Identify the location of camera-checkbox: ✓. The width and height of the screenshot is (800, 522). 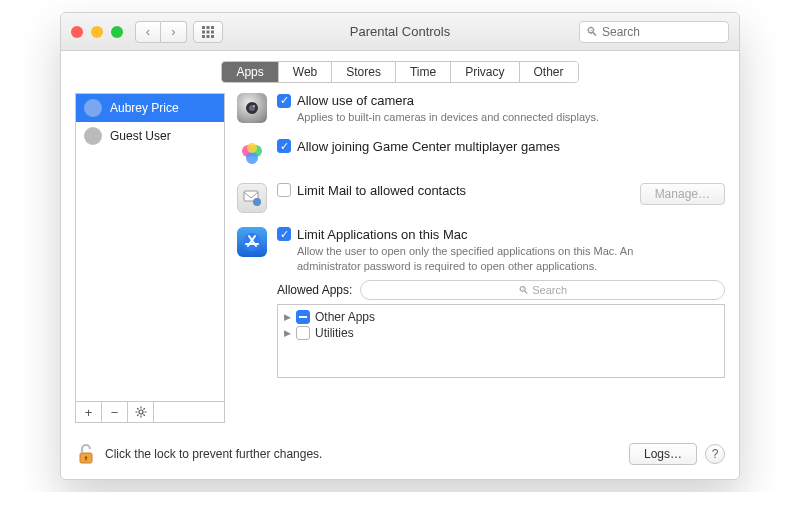
(284, 101).